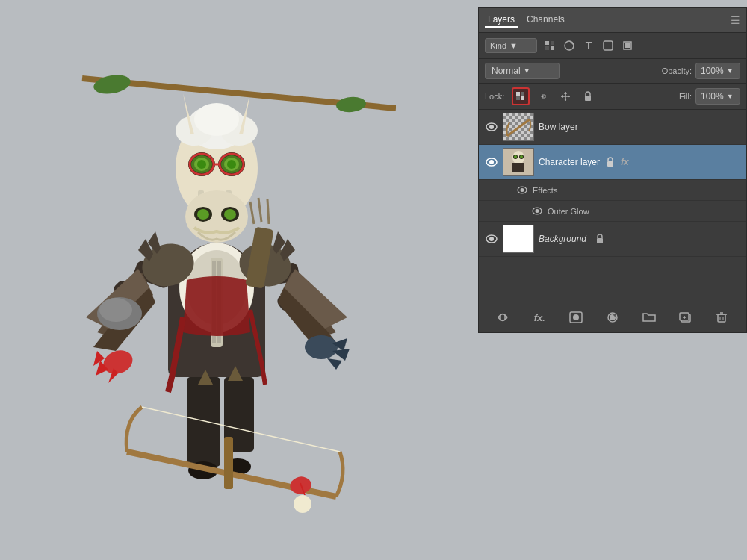 This screenshot has height=560, width=747. Describe the element at coordinates (710, 96) in the screenshot. I see `fill-section: Fill: 100% ▼` at that location.